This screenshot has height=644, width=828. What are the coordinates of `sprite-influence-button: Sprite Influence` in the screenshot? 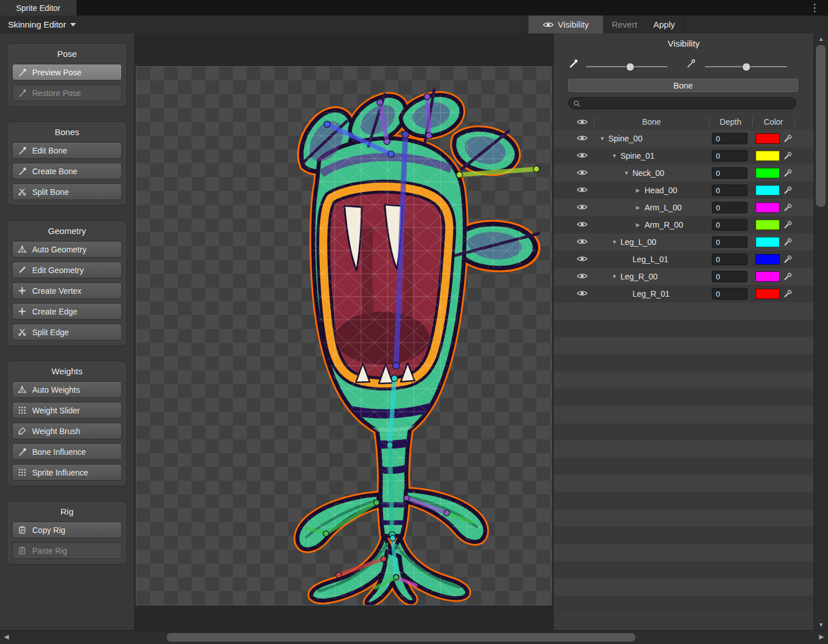 It's located at (67, 473).